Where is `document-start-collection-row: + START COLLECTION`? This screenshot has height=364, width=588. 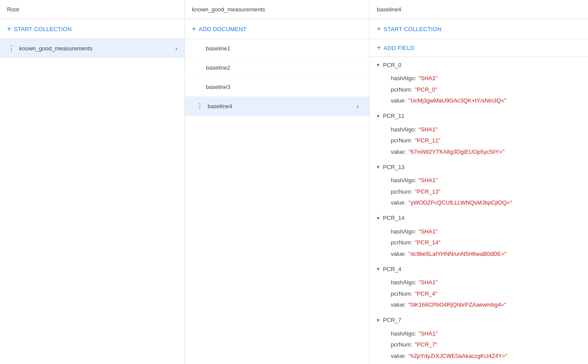
document-start-collection-row: + START COLLECTION is located at coordinates (479, 29).